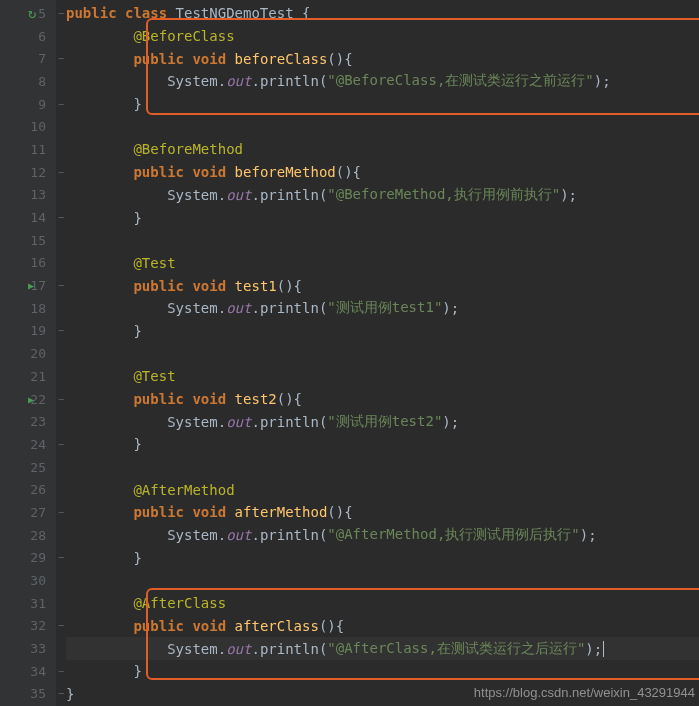 The height and width of the screenshot is (706, 699). I want to click on line-number: 27, so click(40, 512).